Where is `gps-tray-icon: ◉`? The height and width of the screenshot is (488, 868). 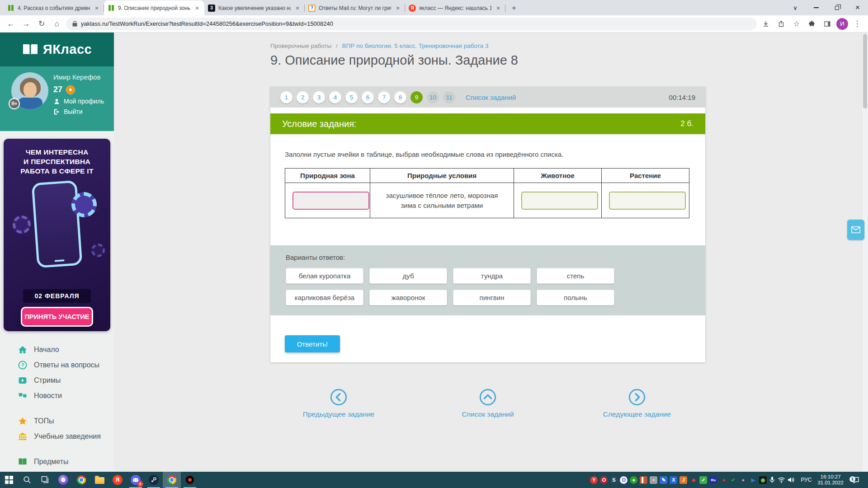 gps-tray-icon: ◉ is located at coordinates (763, 480).